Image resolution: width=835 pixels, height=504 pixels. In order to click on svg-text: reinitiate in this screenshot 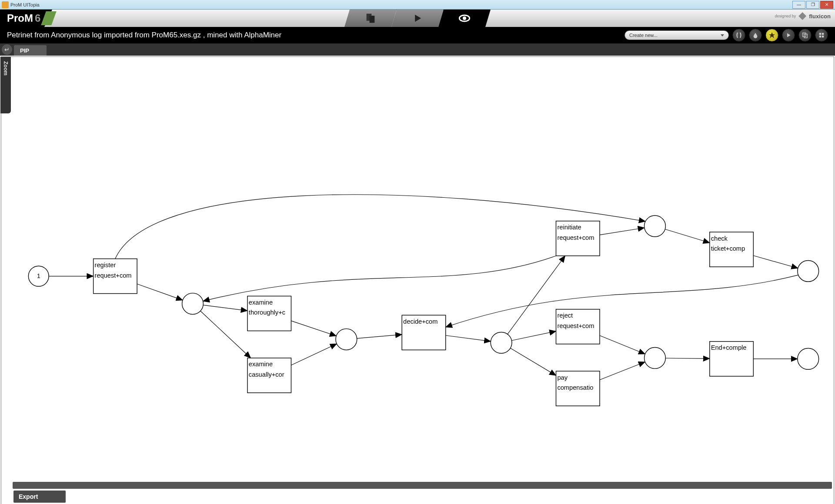, I will do `click(569, 227)`.